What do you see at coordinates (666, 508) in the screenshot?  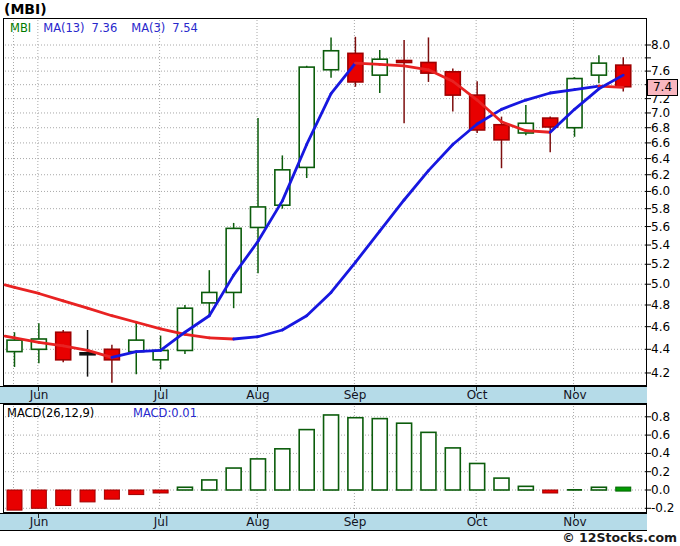 I see `macd-axis-label: -0.2` at bounding box center [666, 508].